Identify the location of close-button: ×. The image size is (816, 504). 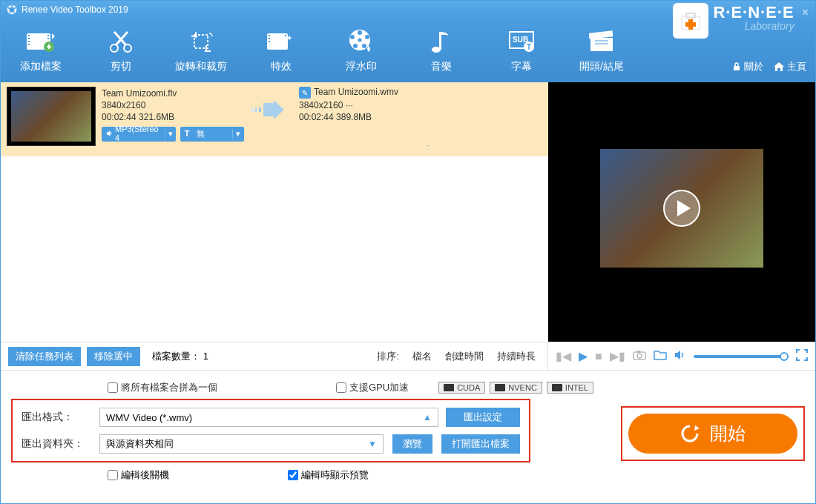
(806, 13).